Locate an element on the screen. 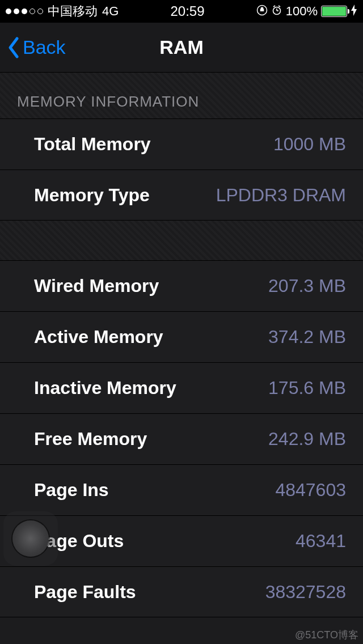 The width and height of the screenshot is (363, 644). section-gap is located at coordinates (182, 240).